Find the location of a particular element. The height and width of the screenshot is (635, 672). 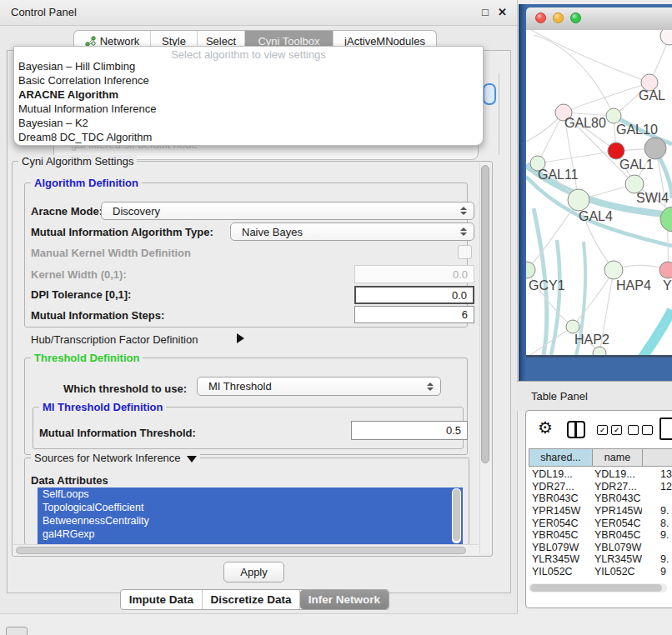

algorithm-list: Bayesian – Hill ClimbingBasic Correlatio… is located at coordinates (248, 102).